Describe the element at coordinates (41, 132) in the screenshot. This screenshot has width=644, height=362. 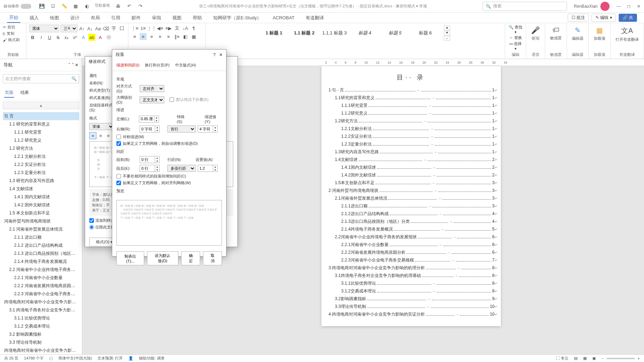
I see `nav-item: 1.1.1 研究背景` at that location.